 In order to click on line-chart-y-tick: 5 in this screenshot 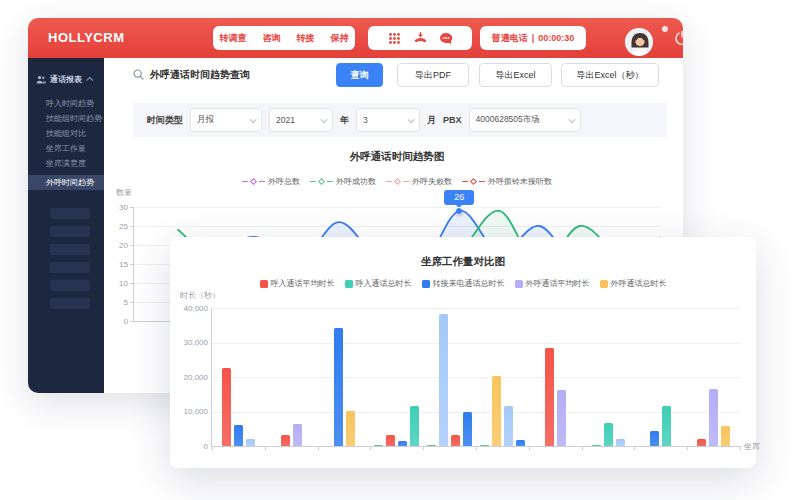, I will do `click(118, 302)`.